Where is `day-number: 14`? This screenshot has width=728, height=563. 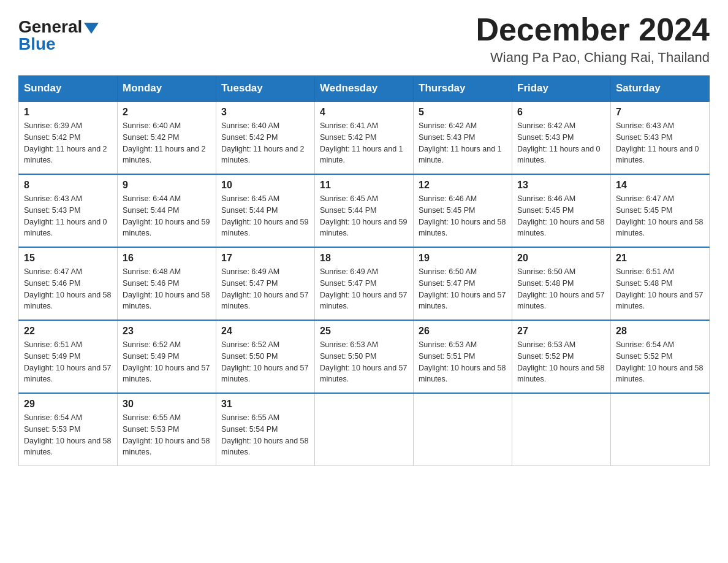 day-number: 14 is located at coordinates (660, 185).